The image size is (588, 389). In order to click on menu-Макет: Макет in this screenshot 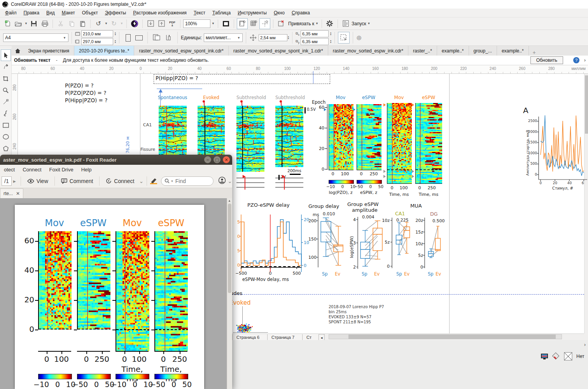, I will do `click(68, 13)`.